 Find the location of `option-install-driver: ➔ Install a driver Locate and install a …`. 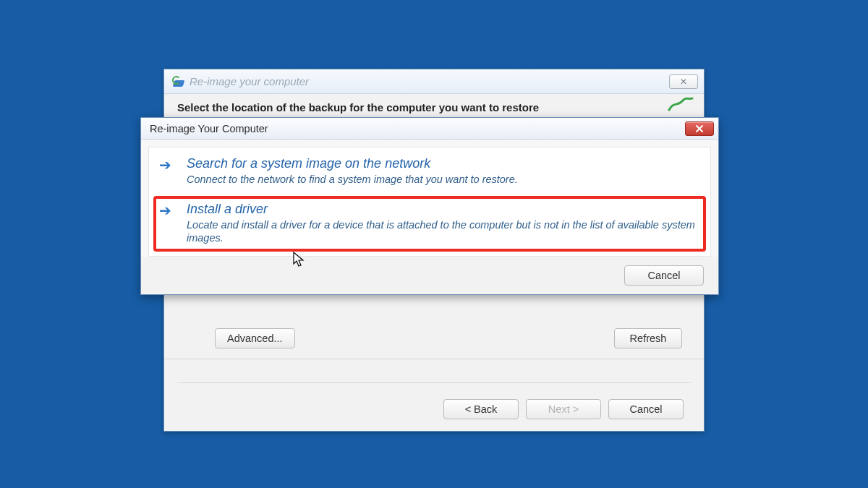

option-install-driver: ➔ Install a driver Locate and install a … is located at coordinates (430, 224).